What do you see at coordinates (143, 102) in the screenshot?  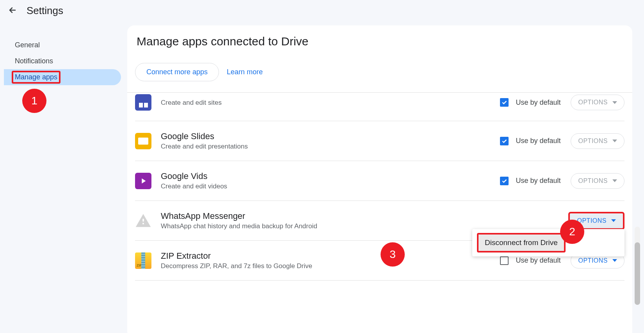 I see `sites-icon` at bounding box center [143, 102].